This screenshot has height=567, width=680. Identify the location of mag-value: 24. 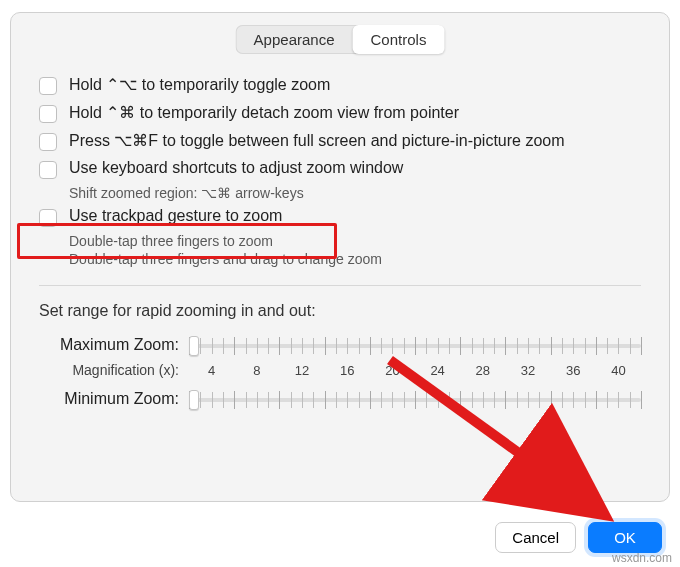
(438, 370).